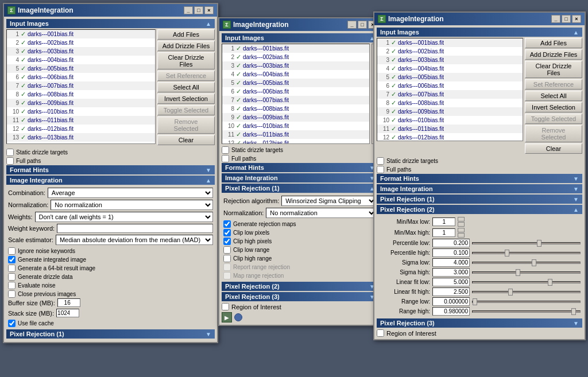 This screenshot has height=377, width=588. Describe the element at coordinates (554, 55) in the screenshot. I see `add-drizzle-files-btn-3: Add Drizzle Files` at that location.